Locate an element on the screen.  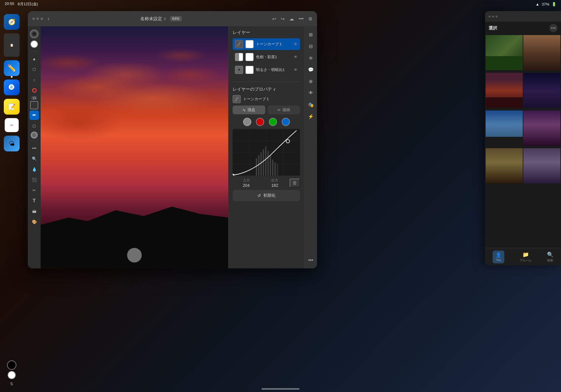
photos-more-btn: ••• is located at coordinates (553, 28).